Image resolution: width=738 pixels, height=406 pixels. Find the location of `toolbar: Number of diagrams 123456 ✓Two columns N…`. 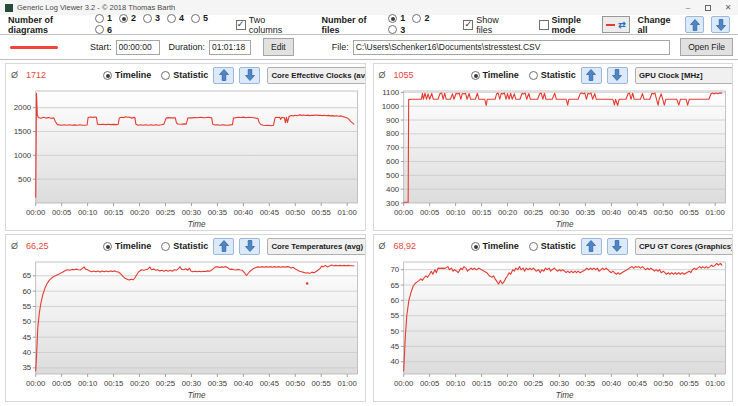

toolbar: Number of diagrams 123456 ✓Two columns N… is located at coordinates (369, 25).